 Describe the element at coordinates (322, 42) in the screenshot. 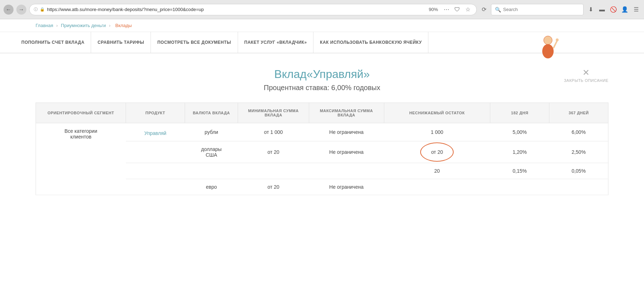

I see `nav-menu-items: ПОПОЛНИТЬ СЧЕТ ВКЛАДА СРАВНИТЬ ТАРИФЫ ПО…` at that location.